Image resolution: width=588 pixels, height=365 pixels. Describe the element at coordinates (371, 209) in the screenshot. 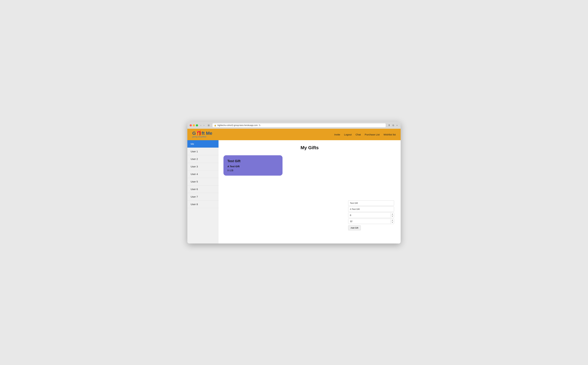

I see `gift-description-input` at that location.